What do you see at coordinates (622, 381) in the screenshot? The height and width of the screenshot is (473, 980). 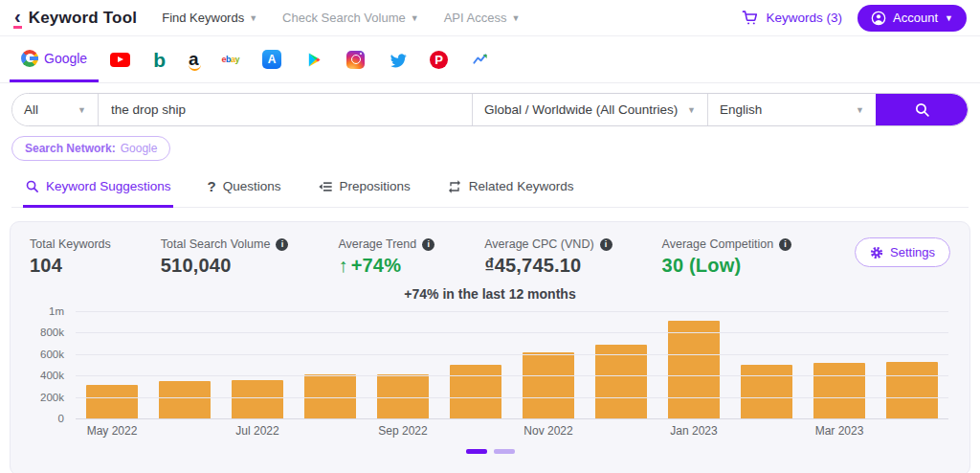 I see `bar-dec-2022` at bounding box center [622, 381].